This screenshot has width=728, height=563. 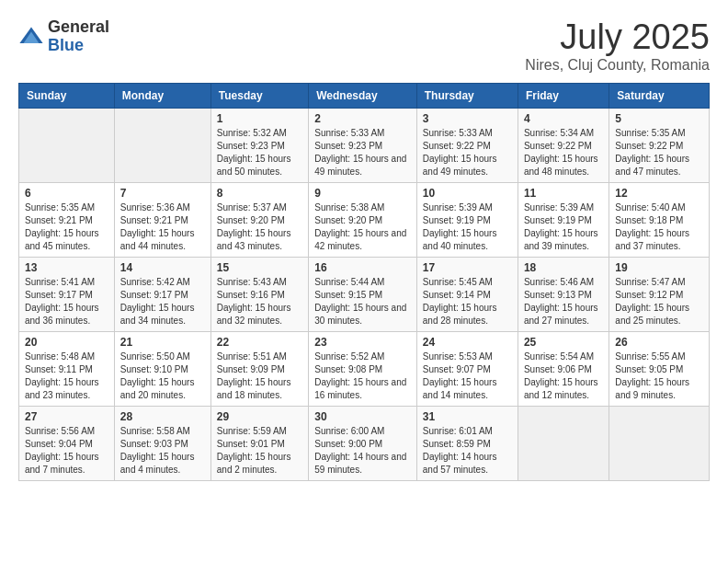 I want to click on calendar-cell: 30Sunrise: 6:00 AMSunset: 9:00 PMDayligh…, so click(x=363, y=443).